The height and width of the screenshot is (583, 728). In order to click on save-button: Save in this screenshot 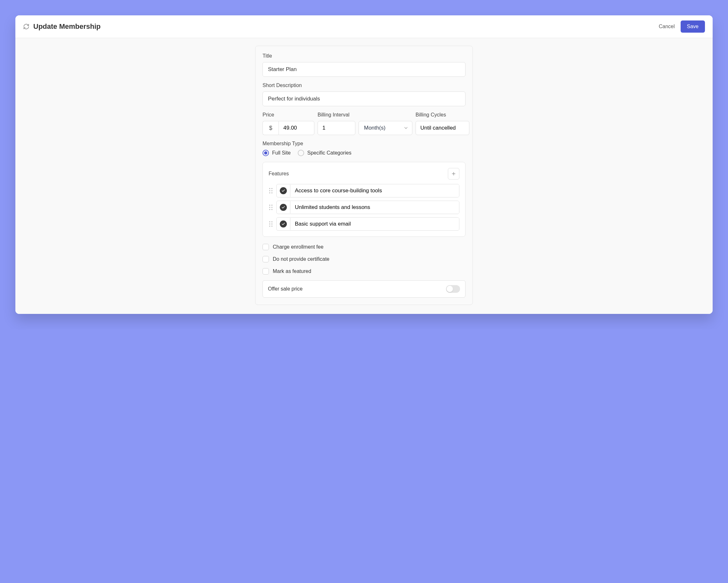, I will do `click(693, 27)`.